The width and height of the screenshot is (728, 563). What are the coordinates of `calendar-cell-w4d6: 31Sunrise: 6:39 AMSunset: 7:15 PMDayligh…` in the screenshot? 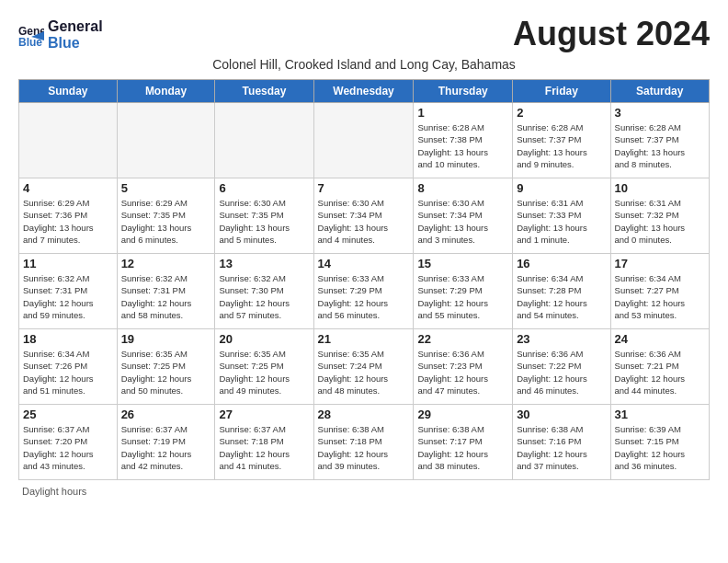 It's located at (660, 442).